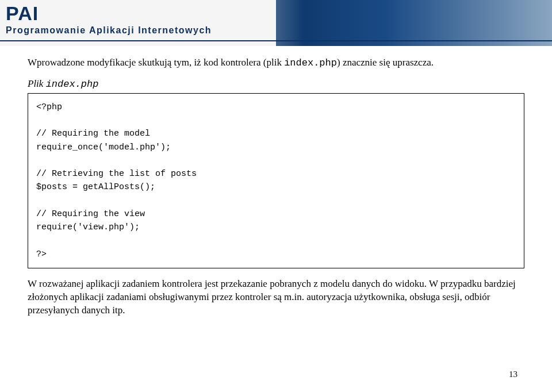 This screenshot has width=552, height=392. I want to click on page-header: PAI Programowanie Aplikacji Internetowyc…, so click(276, 23).